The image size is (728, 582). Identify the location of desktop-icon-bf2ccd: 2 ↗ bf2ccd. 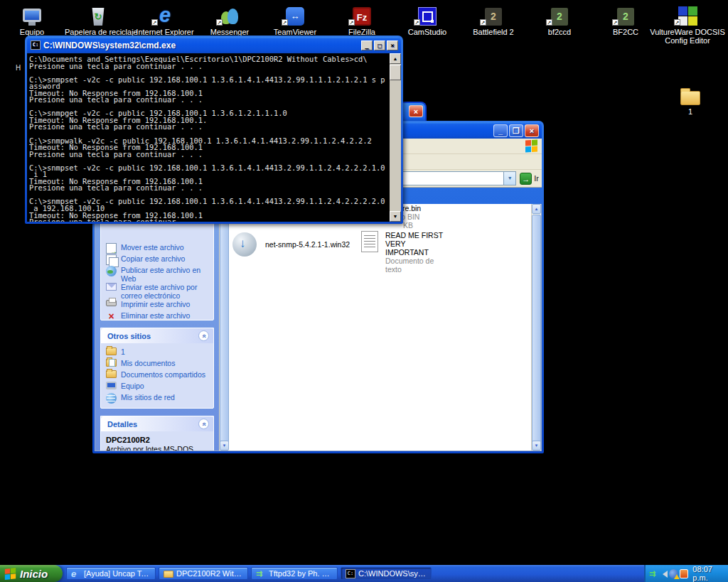
(560, 20).